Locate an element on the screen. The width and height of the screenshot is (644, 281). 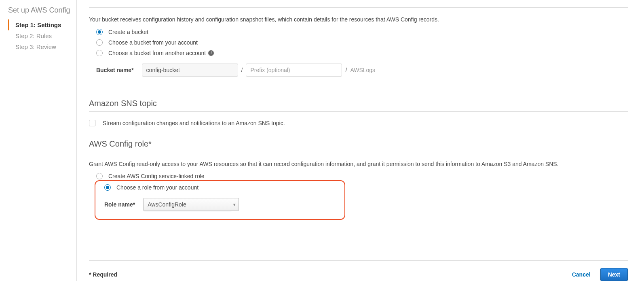
role-highlight-box: Choose a role from your account Role nam… is located at coordinates (220, 200).